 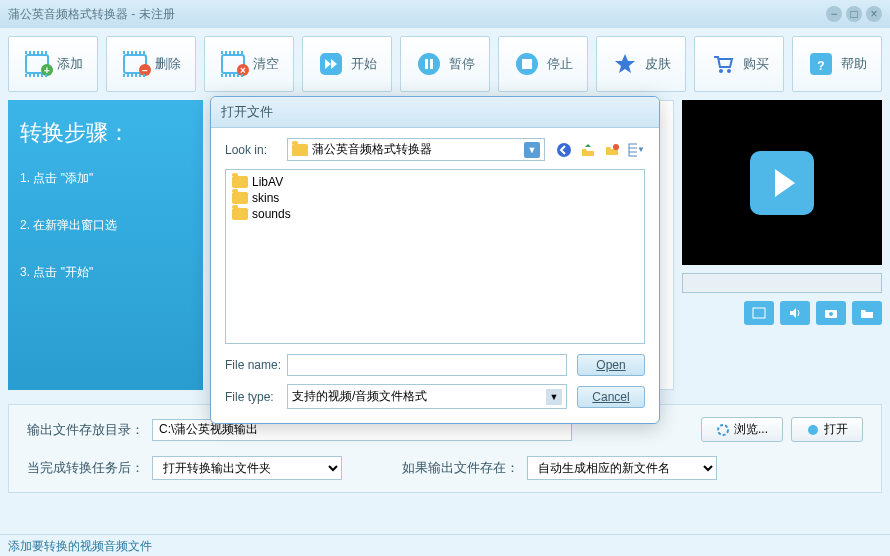 I want to click on preview-screen, so click(x=782, y=182).